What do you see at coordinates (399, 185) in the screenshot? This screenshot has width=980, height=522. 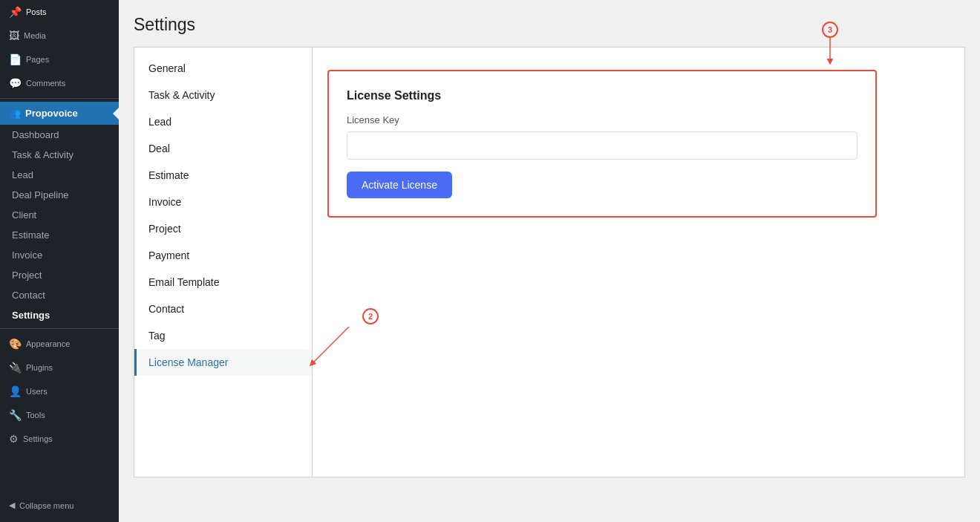 I see `activate-license-button: Activate License` at bounding box center [399, 185].